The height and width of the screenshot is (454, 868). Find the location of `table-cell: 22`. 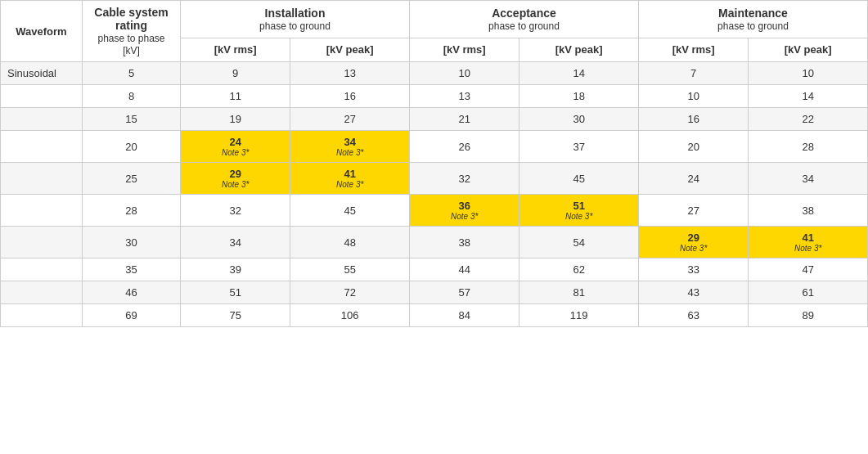

table-cell: 22 is located at coordinates (808, 119).